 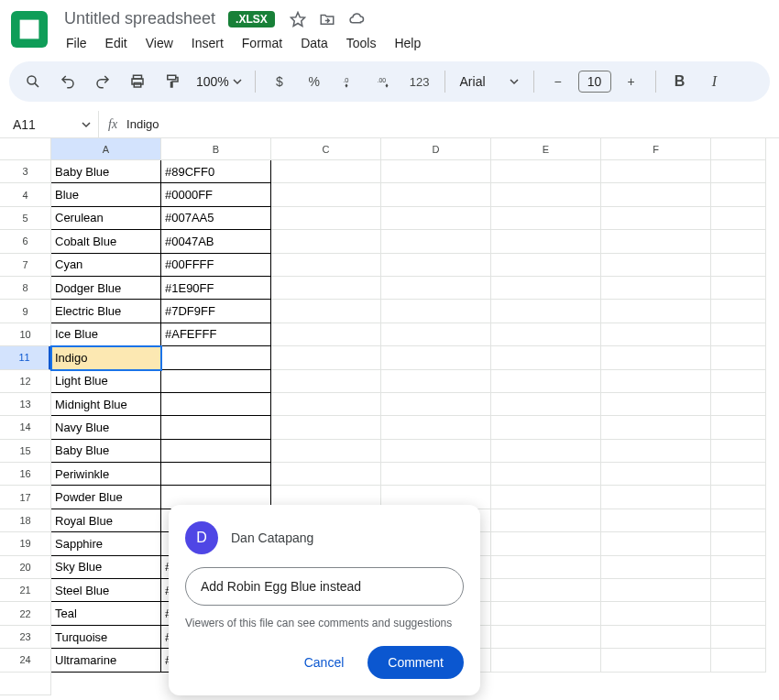 What do you see at coordinates (680, 82) in the screenshot?
I see `bold-button: B` at bounding box center [680, 82].